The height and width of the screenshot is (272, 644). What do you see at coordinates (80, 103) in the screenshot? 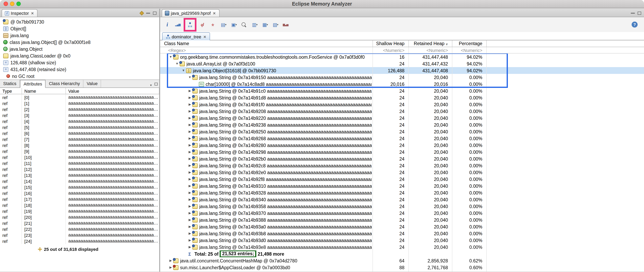
I see `table-row: ref[1]aaaaaaaaaaaaaaaaaaaaaaaaaaaaaaaaaa…` at bounding box center [80, 103].